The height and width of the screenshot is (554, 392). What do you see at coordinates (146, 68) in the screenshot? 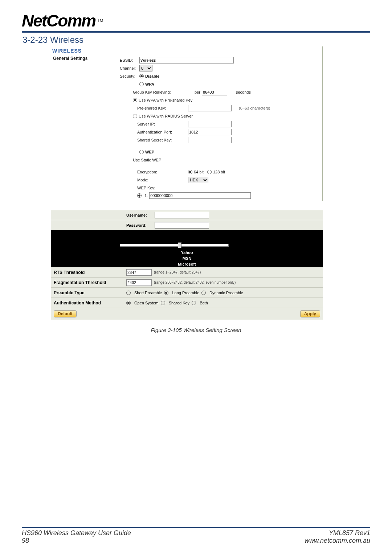
I see `channel-select: 0` at bounding box center [146, 68].